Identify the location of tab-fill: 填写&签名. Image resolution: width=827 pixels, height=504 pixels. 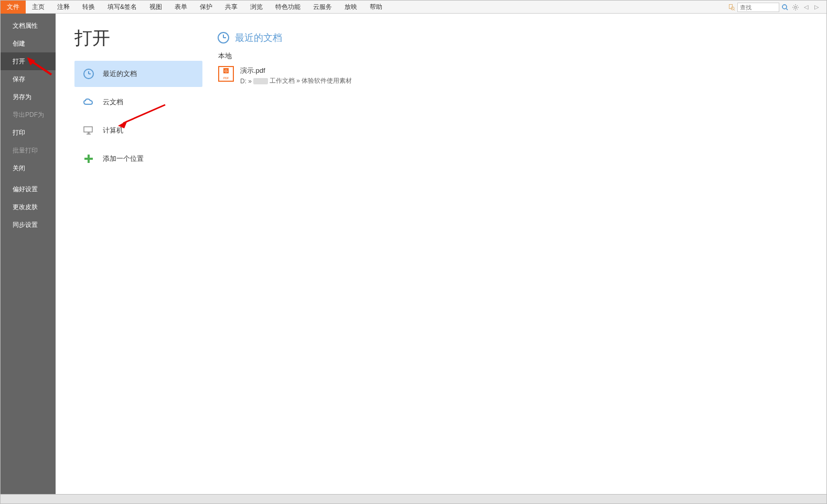
(122, 7).